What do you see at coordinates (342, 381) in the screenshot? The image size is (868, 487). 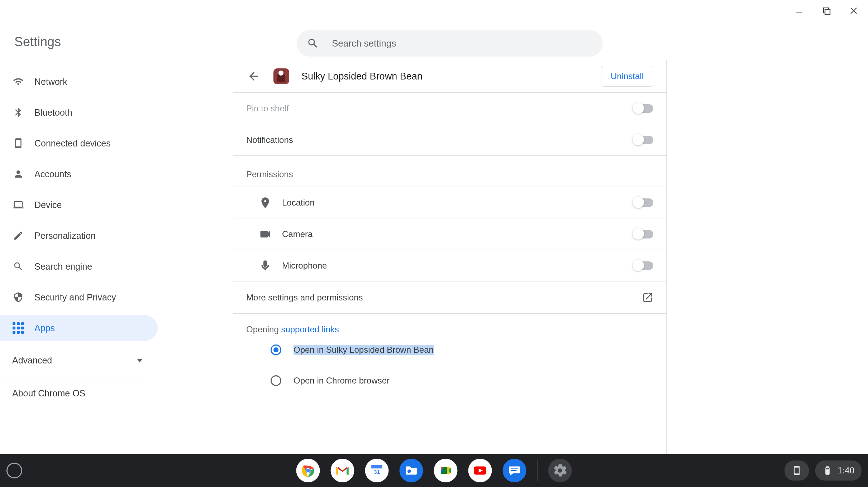 I see `radio-label: Open in Chrome browser` at bounding box center [342, 381].